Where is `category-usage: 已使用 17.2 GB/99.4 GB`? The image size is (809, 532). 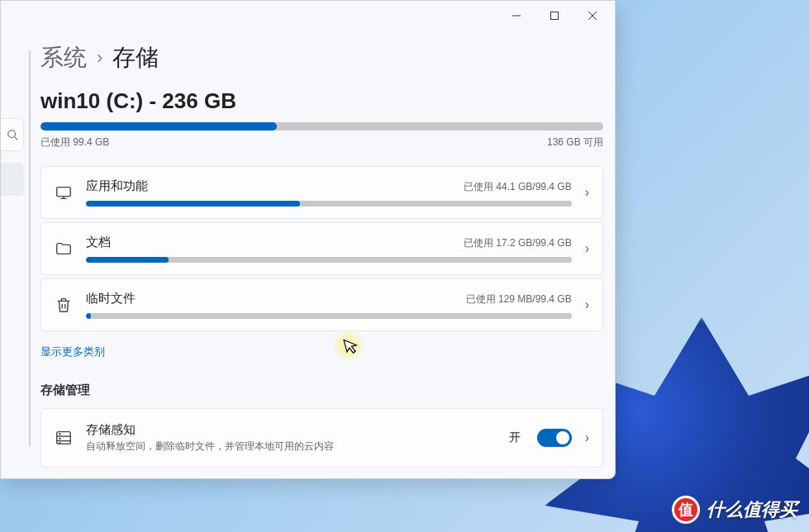
category-usage: 已使用 17.2 GB/99.4 GB is located at coordinates (517, 243).